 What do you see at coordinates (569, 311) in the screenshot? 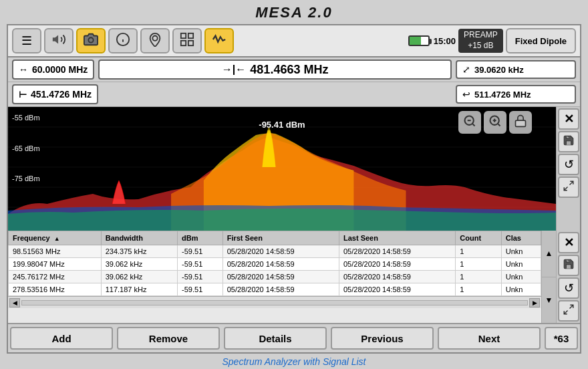
I see `table-expand-button` at bounding box center [569, 311].